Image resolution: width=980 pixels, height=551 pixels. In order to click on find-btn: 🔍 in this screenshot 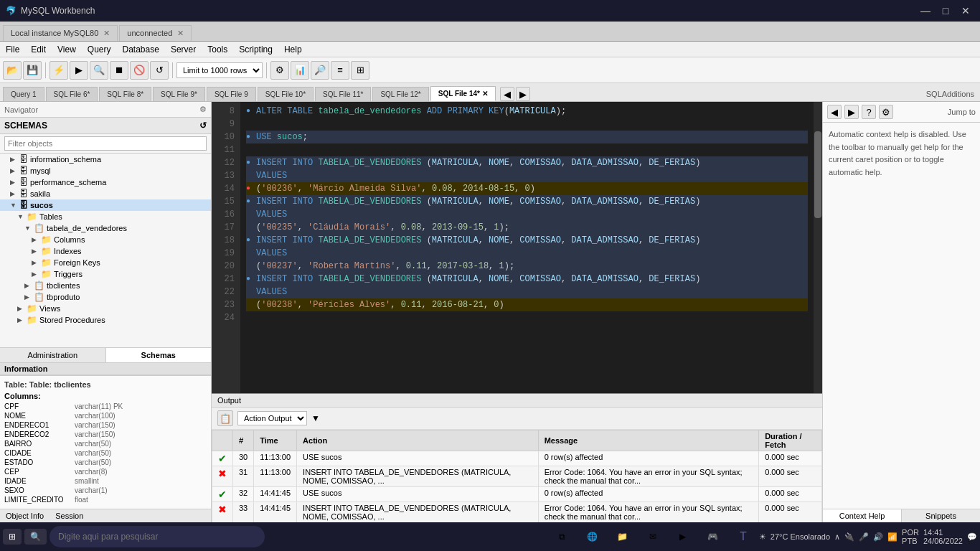, I will do `click(99, 70)`.